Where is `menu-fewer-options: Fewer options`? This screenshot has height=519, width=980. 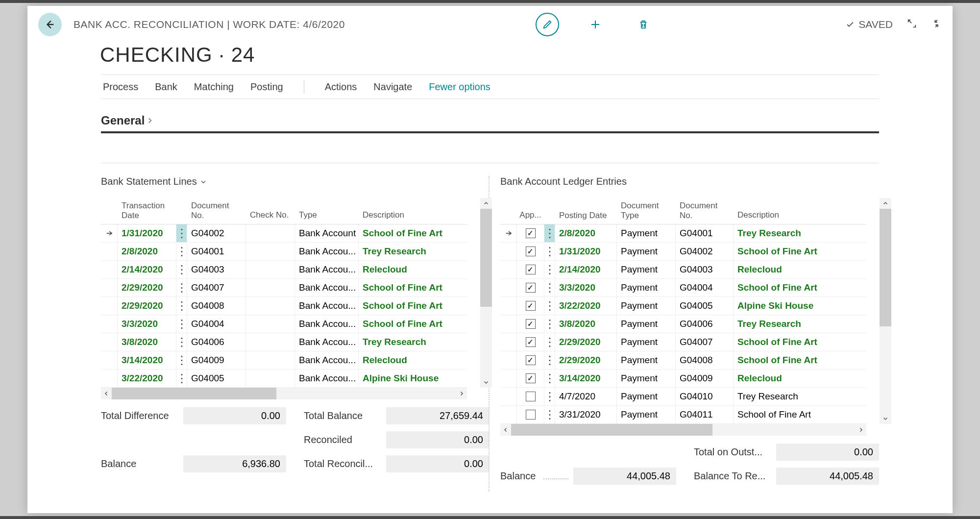 menu-fewer-options: Fewer options is located at coordinates (460, 87).